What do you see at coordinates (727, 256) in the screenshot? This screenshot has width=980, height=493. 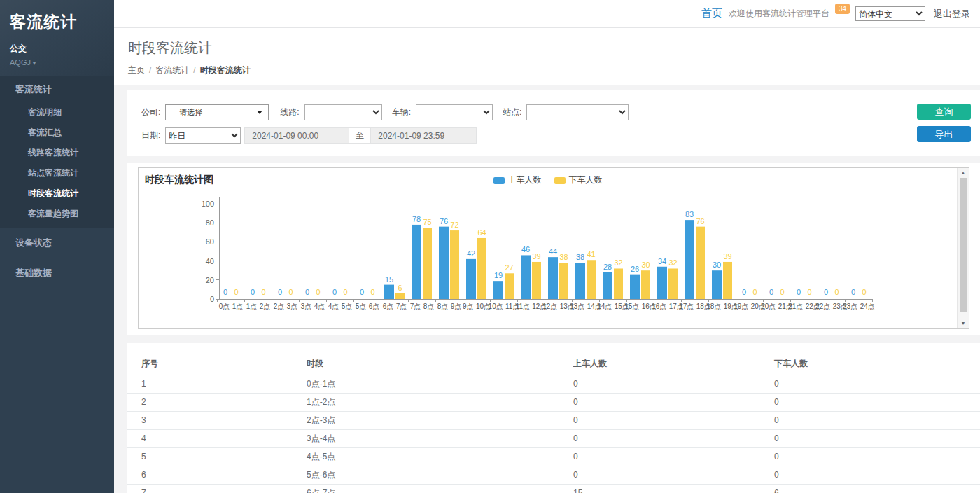 I see `svg-text: 39` at bounding box center [727, 256].